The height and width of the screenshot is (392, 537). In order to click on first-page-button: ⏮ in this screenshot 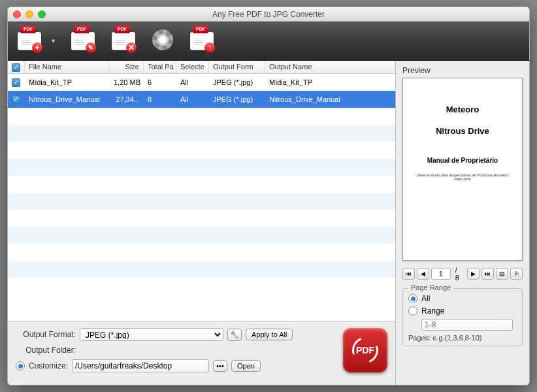, I will do `click(409, 274)`.